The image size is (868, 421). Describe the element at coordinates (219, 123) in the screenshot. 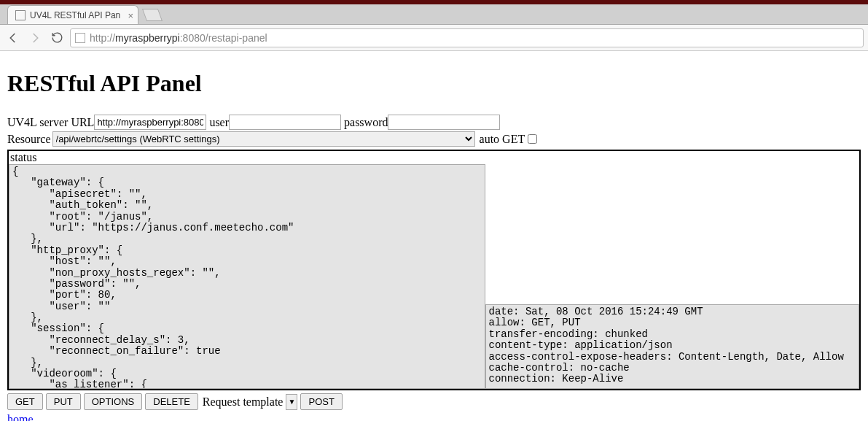

I see `user-label: user` at that location.